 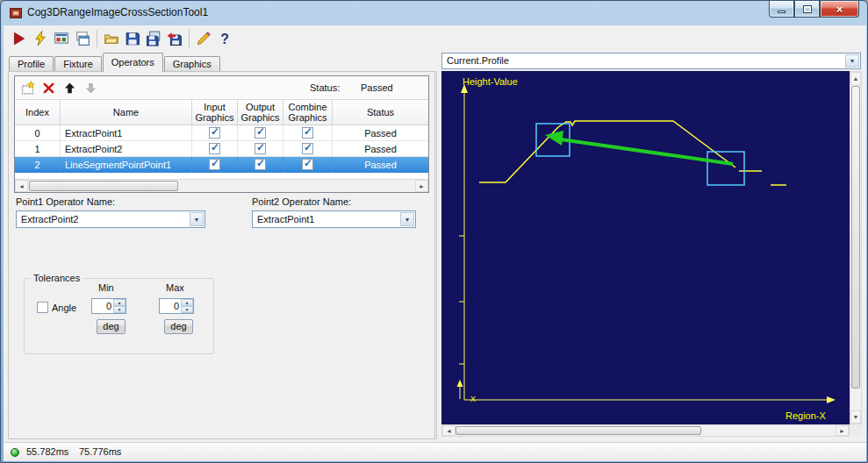 What do you see at coordinates (27, 88) in the screenshot?
I see `add-operator-button` at bounding box center [27, 88].